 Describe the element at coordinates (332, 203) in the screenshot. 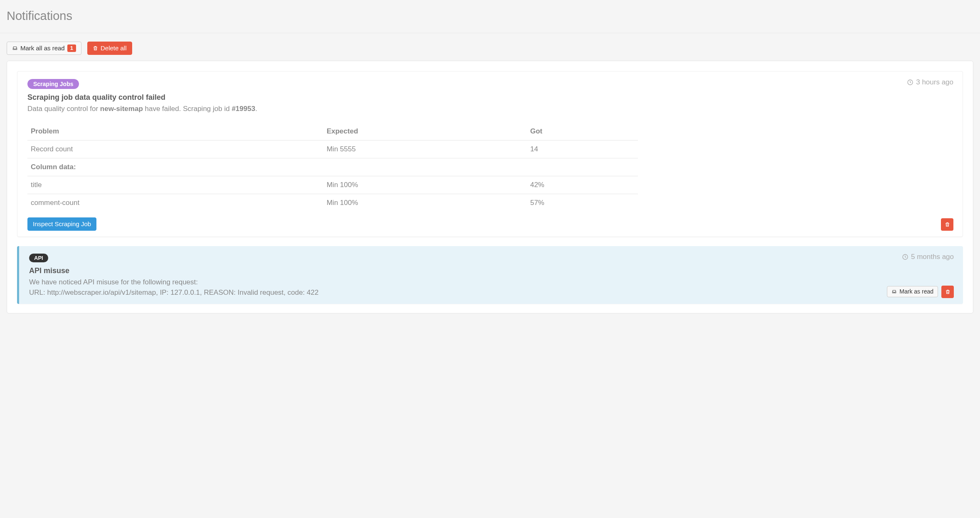

I see `table-row: comment-count Min 100% 57%` at that location.